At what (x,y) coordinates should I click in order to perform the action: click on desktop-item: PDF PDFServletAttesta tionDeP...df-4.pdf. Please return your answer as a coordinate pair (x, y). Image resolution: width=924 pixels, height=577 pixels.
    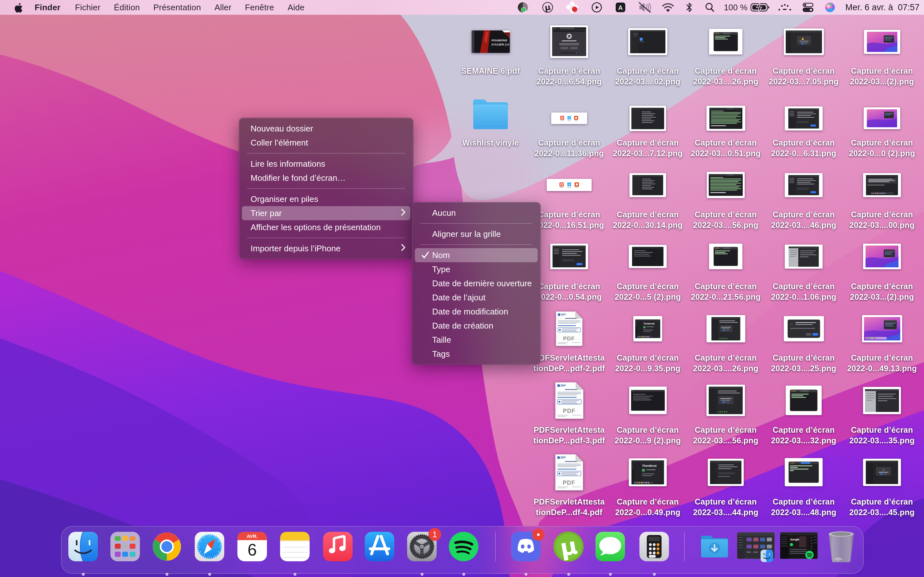
    Looking at the image, I should click on (569, 472).